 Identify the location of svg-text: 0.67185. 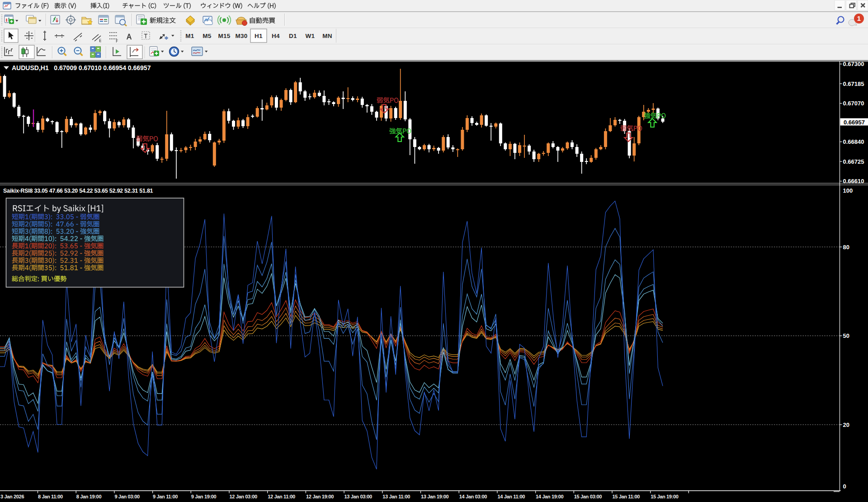
(854, 84).